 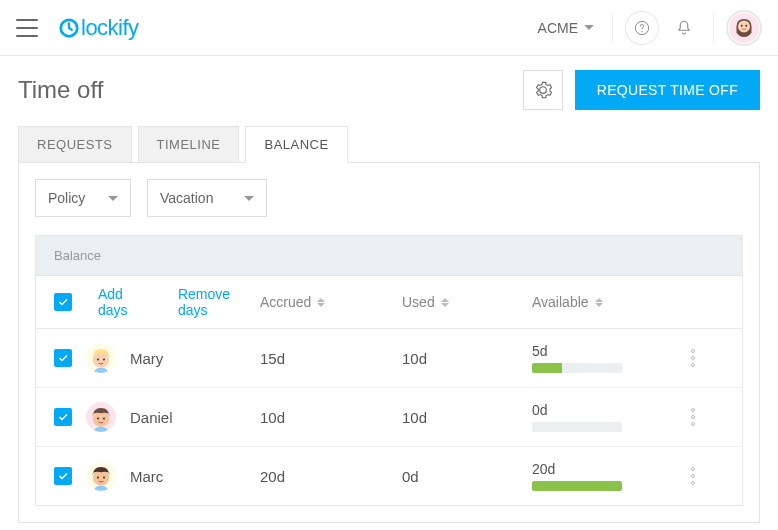 I want to click on available-label: Available, so click(x=560, y=302).